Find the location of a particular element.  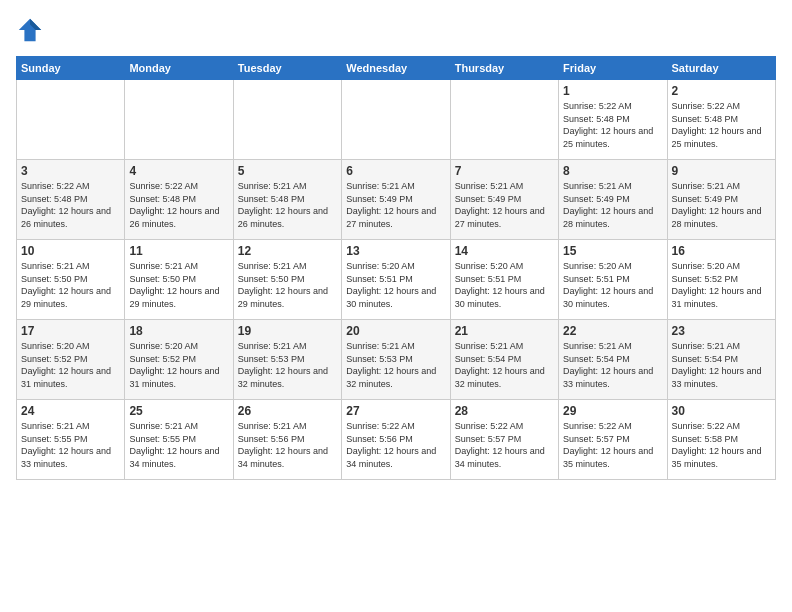

weekday-header-sunday: Sunday is located at coordinates (71, 68).